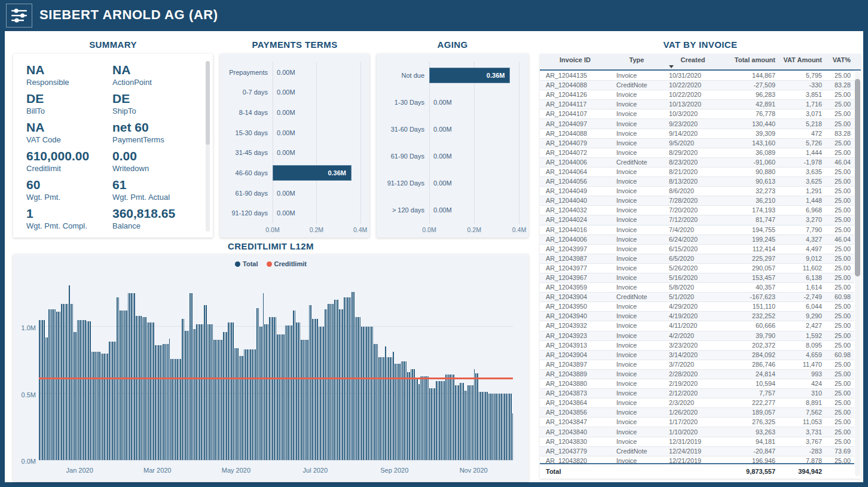  I want to click on table-row: AR_12044049Invoice8/6/202032,2731,29125.…, so click(697, 191).